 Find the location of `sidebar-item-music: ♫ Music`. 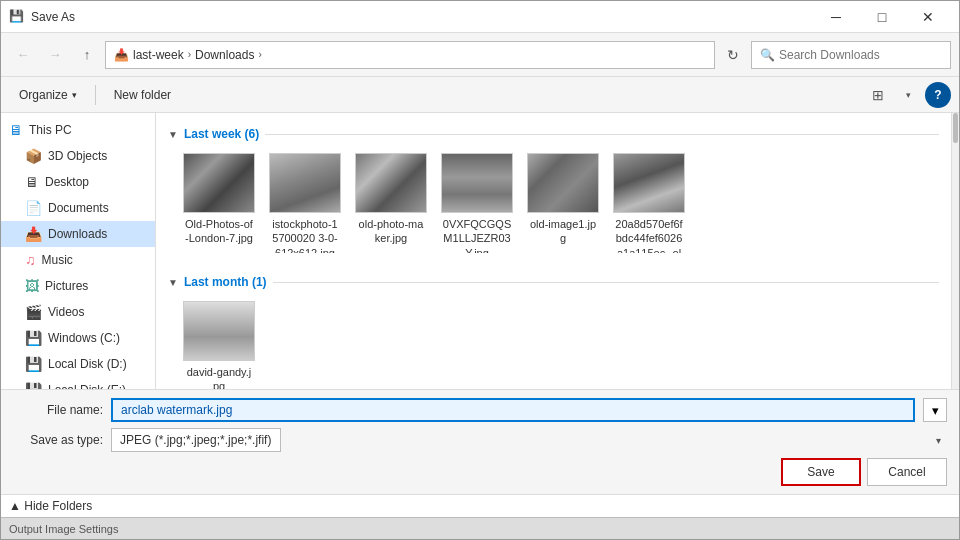

sidebar-item-music: ♫ Music is located at coordinates (78, 260).